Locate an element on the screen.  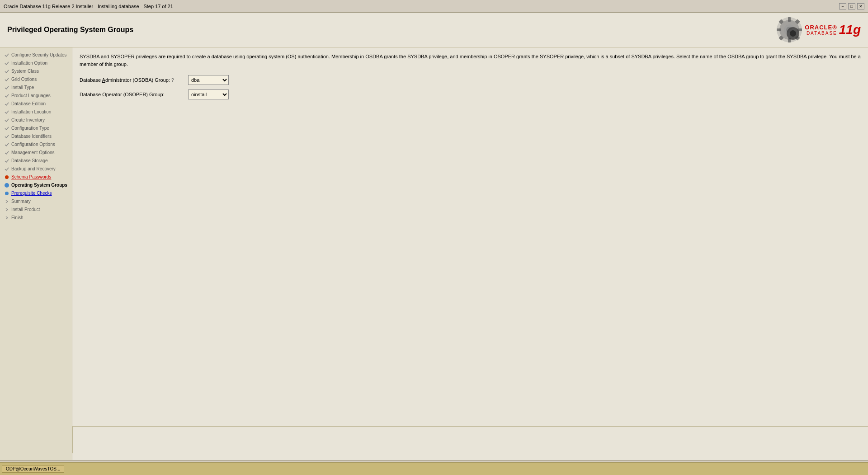
title-bar: Oracle Database 11g Release 2 Installer … is located at coordinates (434, 6).